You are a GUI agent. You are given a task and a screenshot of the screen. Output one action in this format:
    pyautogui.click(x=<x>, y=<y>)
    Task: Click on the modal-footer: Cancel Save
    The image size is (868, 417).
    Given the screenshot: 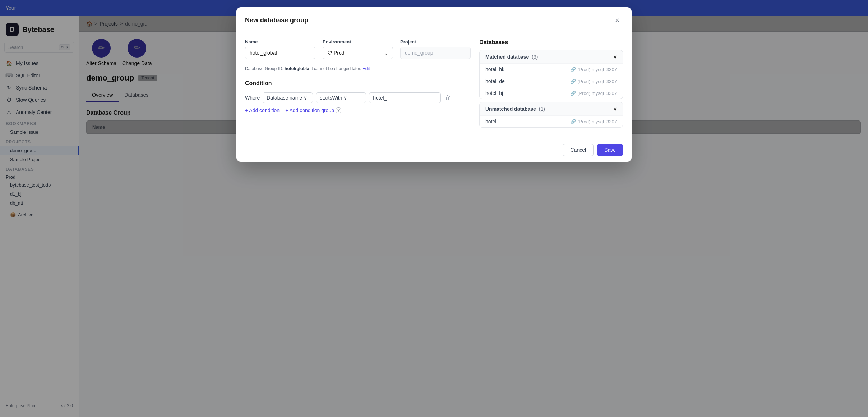 What is the action you would take?
    pyautogui.click(x=434, y=150)
    